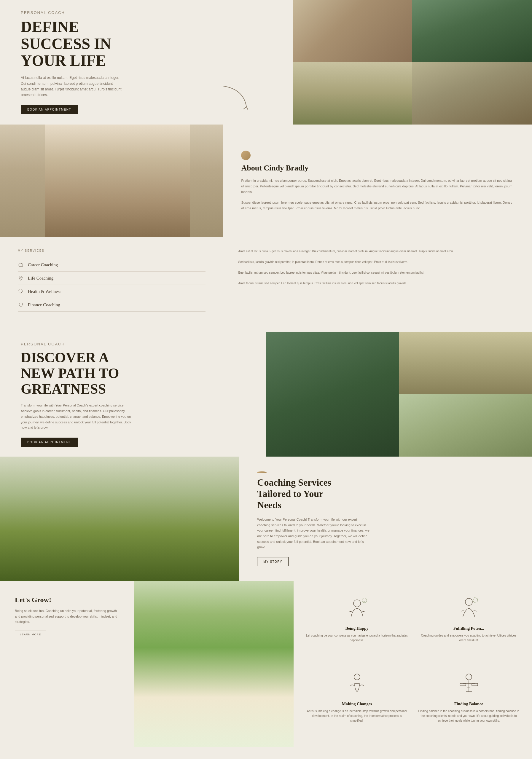 Image resolution: width=532 pixels, height=759 pixels. What do you see at coordinates (378, 251) in the screenshot?
I see `service-desc-career: Amet elit at lacus nulla. Eget risus mal…` at bounding box center [378, 251].